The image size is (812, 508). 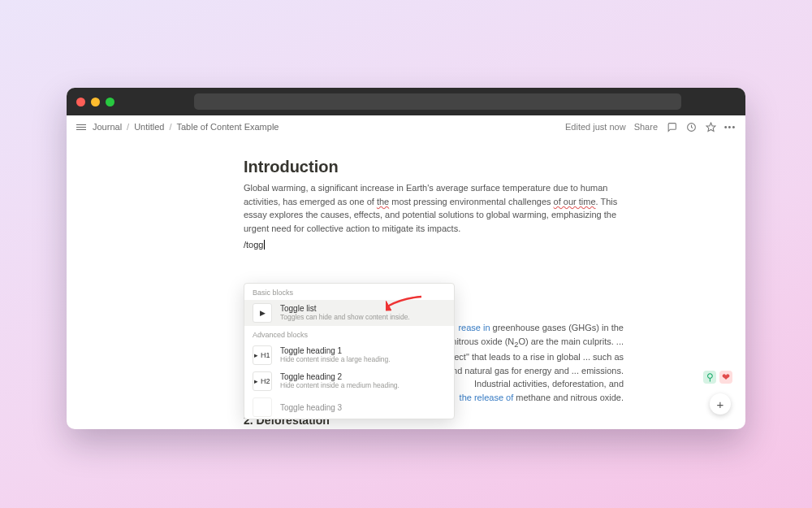 I want to click on menu-item-toggle-list: ▶ Toggle list Toggles can hide and show …, so click(x=349, y=313).